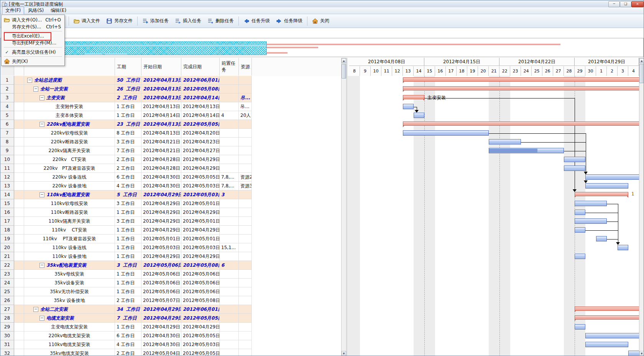 This screenshot has width=644, height=356. Describe the element at coordinates (156, 21) in the screenshot. I see `add-task-button: 添加任务` at that location.